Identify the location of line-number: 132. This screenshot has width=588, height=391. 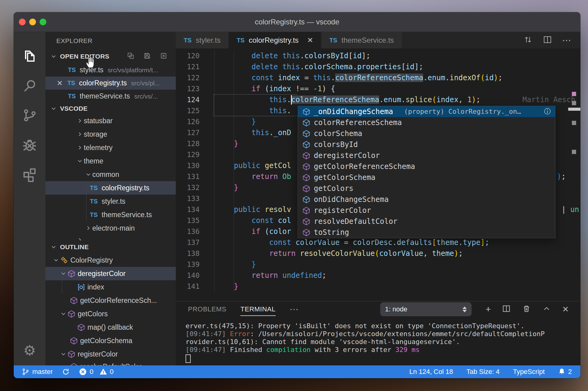
(188, 188).